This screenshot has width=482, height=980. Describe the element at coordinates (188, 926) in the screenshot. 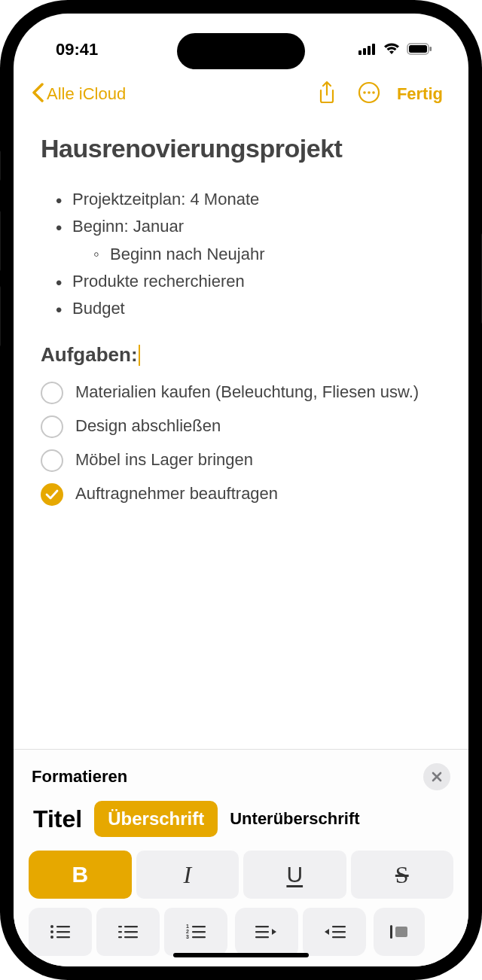

I see `svg-text: 1` at that location.